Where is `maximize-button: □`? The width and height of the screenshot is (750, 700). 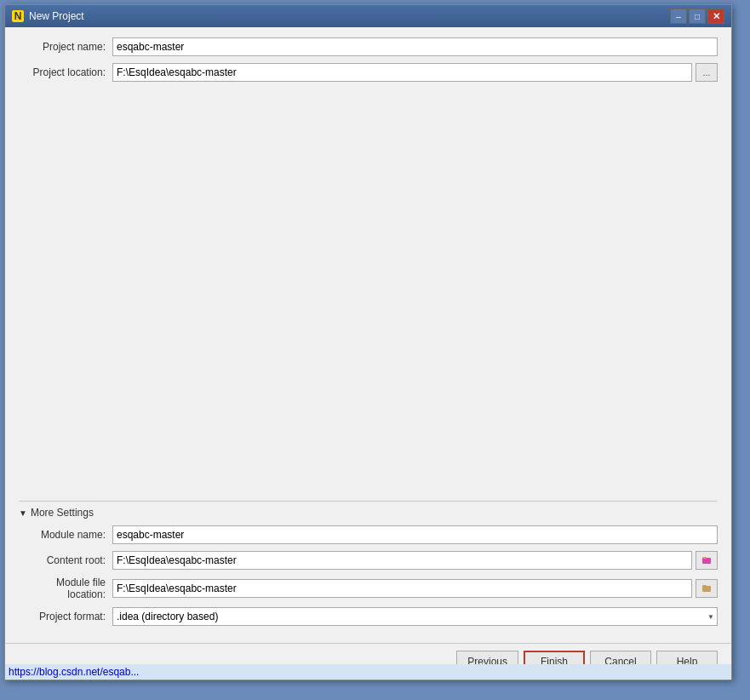
maximize-button: □ is located at coordinates (697, 16).